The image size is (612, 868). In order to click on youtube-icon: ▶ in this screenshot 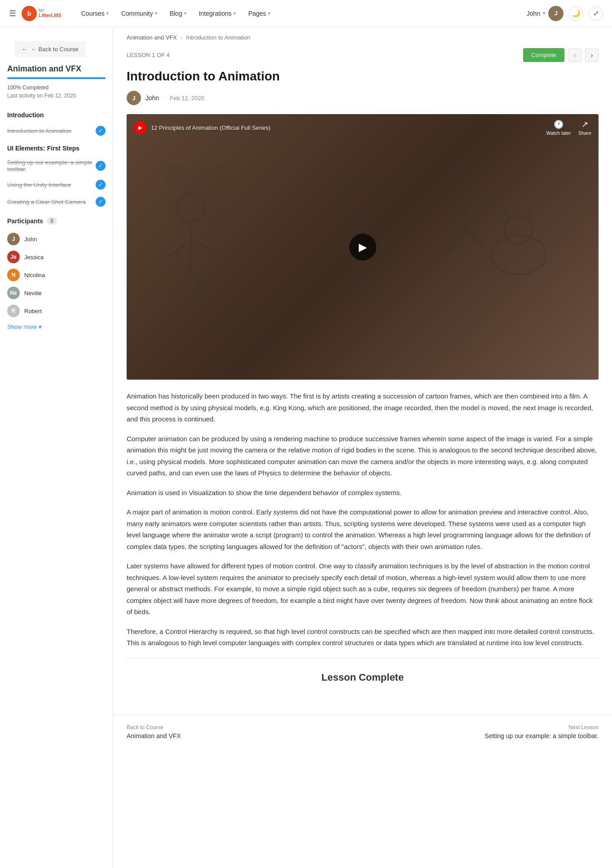, I will do `click(140, 128)`.